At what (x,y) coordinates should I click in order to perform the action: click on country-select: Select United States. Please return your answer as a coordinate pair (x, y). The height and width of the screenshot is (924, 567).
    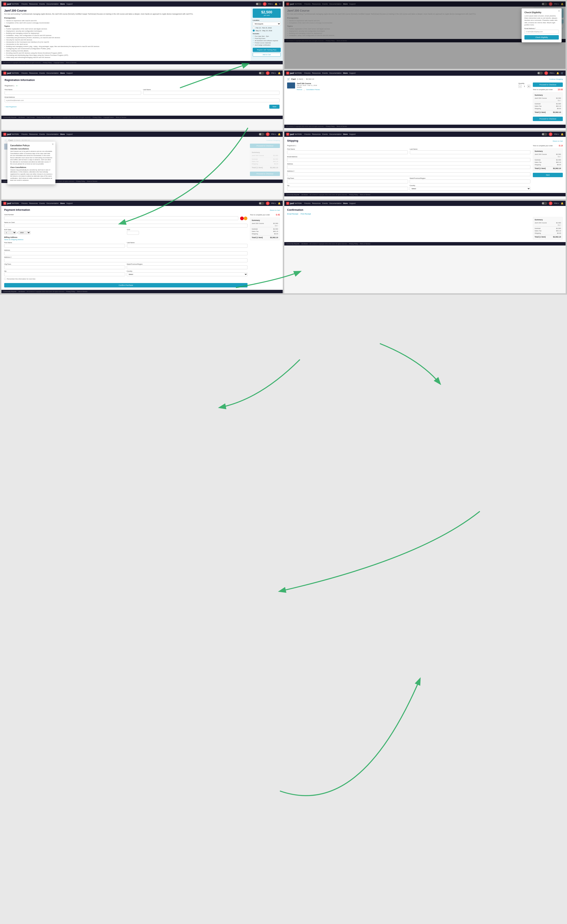
    Looking at the image, I should click on (470, 189).